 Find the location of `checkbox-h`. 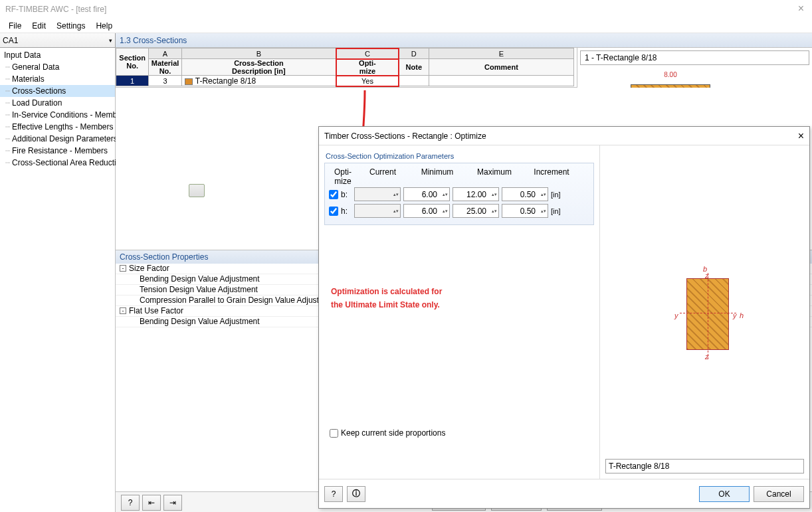

checkbox-h is located at coordinates (334, 211).